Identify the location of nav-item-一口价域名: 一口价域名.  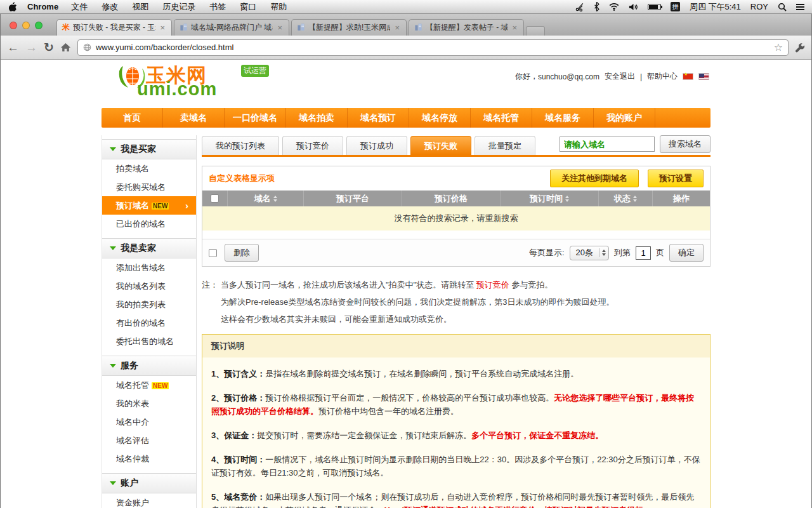
(255, 118).